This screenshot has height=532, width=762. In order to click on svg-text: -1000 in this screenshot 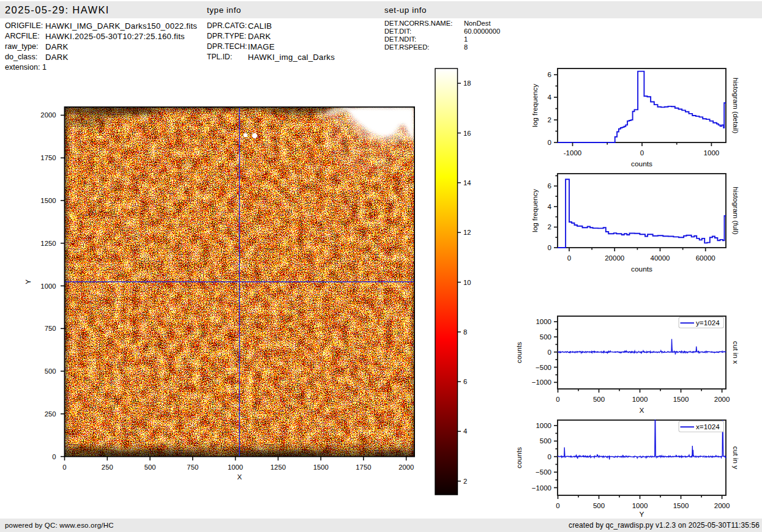, I will do `click(573, 153)`.